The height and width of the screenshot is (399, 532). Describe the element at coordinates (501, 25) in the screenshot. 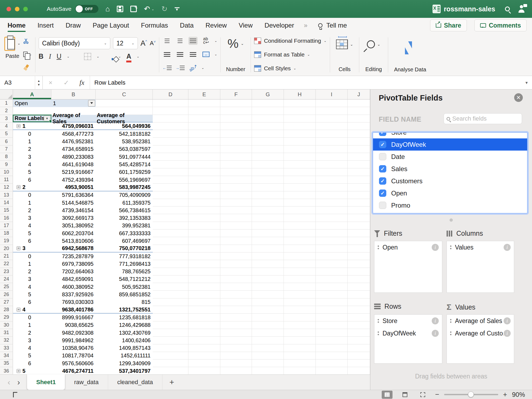

I see `comments-button: Comments` at that location.